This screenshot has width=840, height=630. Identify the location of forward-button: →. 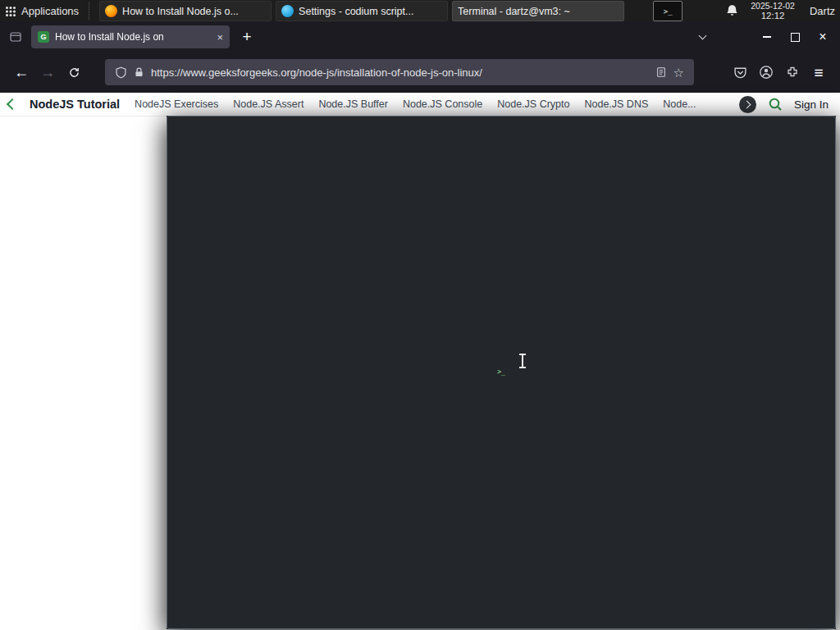
(48, 72).